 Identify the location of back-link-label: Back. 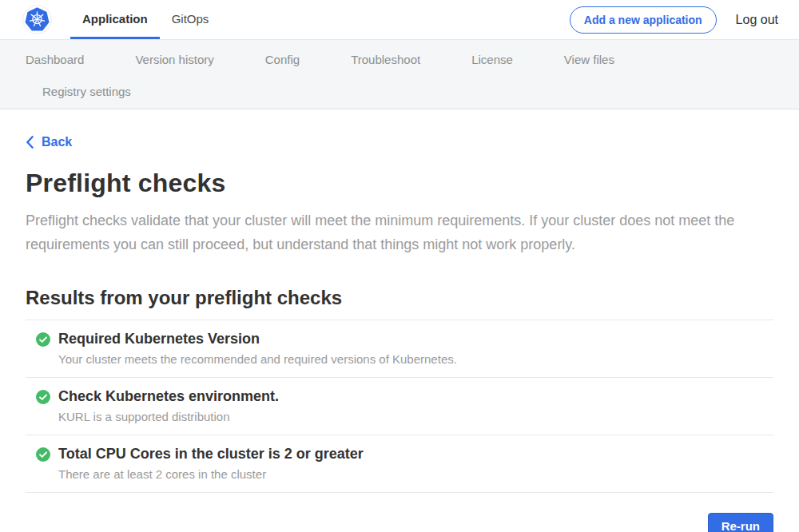
(57, 142).